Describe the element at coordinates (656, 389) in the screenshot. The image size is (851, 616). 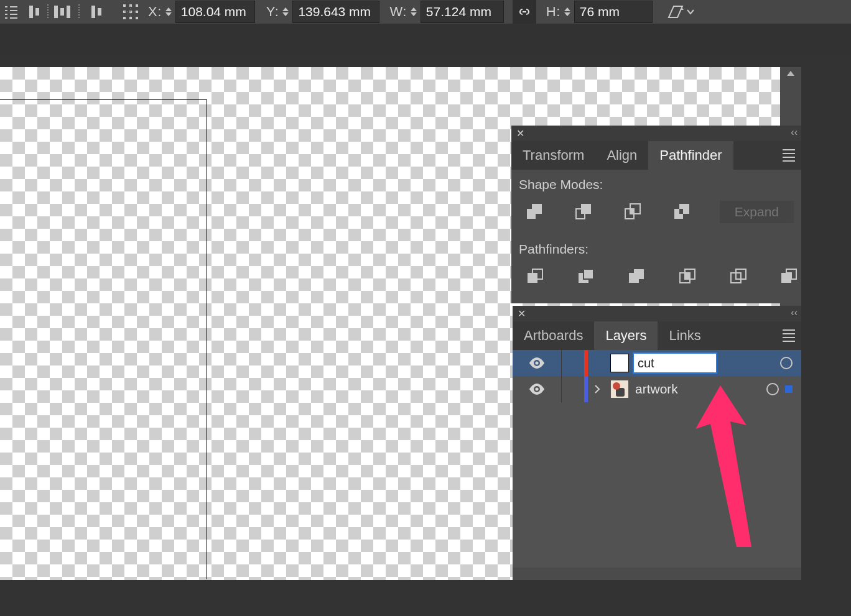
I see `layer-name-label: artwork` at that location.